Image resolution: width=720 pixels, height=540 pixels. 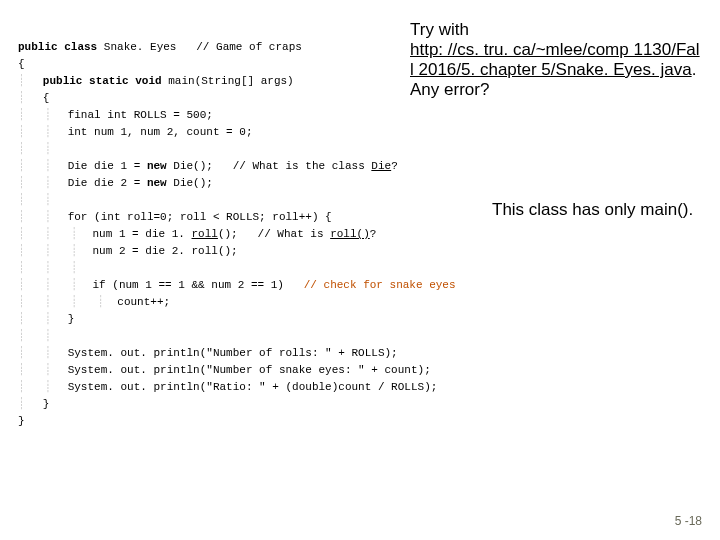 What do you see at coordinates (114, 115) in the screenshot?
I see `line-rolls: final int ROLLS = 500;` at bounding box center [114, 115].